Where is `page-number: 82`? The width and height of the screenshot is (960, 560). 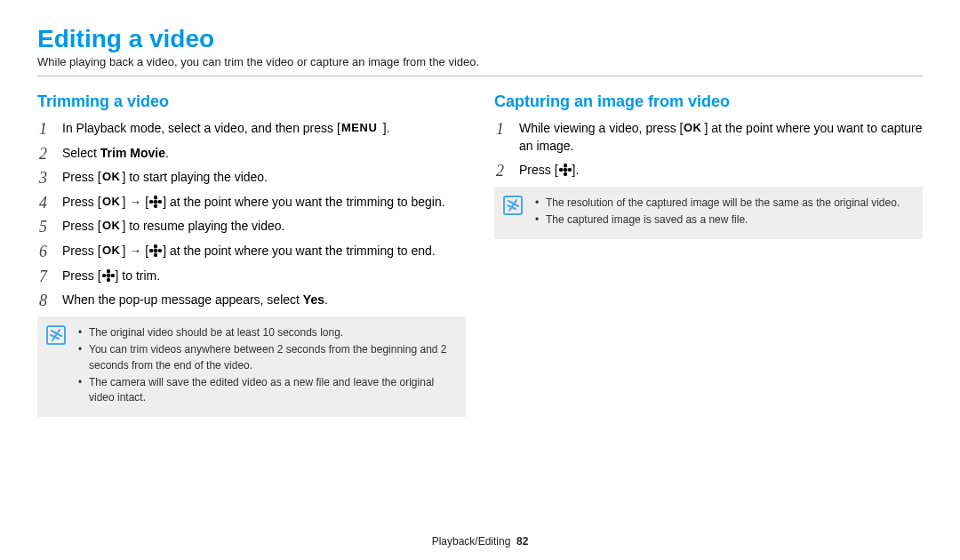 page-number: 82 is located at coordinates (523, 541).